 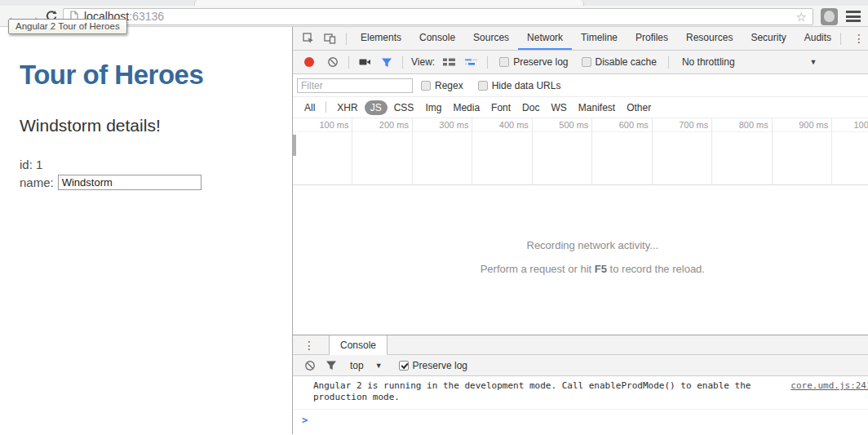 What do you see at coordinates (37, 183) in the screenshot?
I see `hero-name-label: name:` at bounding box center [37, 183].